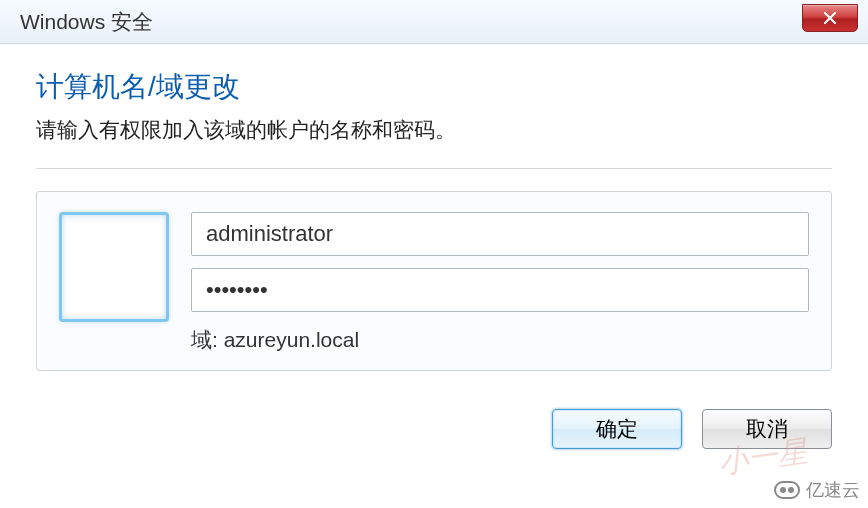 The height and width of the screenshot is (508, 868). I want to click on watermark-text: 亿速云, so click(833, 490).